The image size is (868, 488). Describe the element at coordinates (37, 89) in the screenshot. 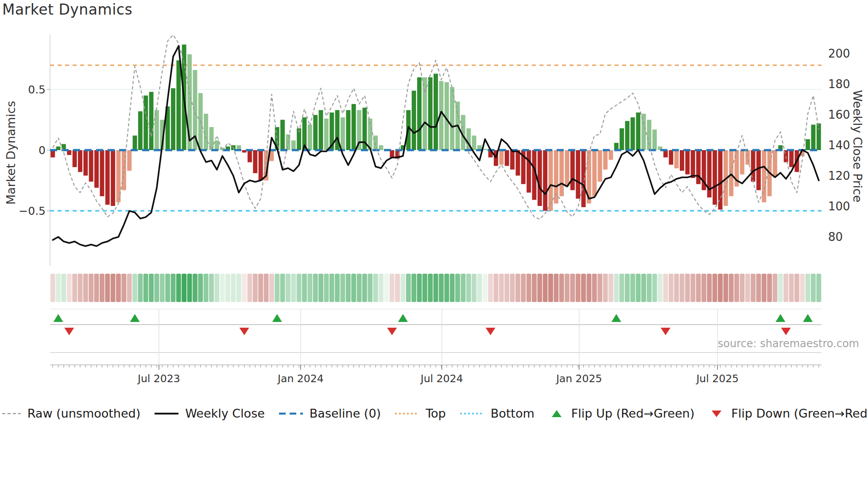

I see `svg-text: 0.5` at that location.